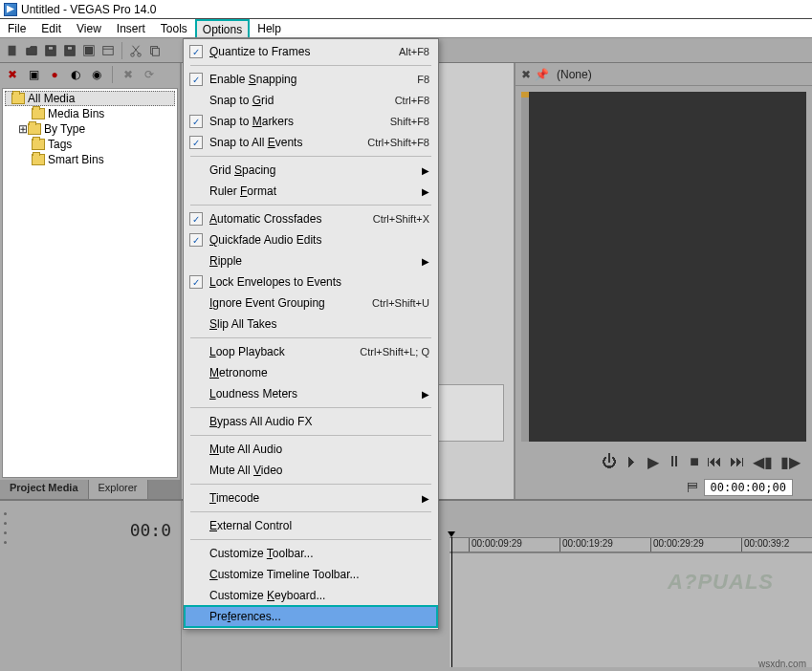  Describe the element at coordinates (76, 75) in the screenshot. I see `fx-icon: ◐` at that location.